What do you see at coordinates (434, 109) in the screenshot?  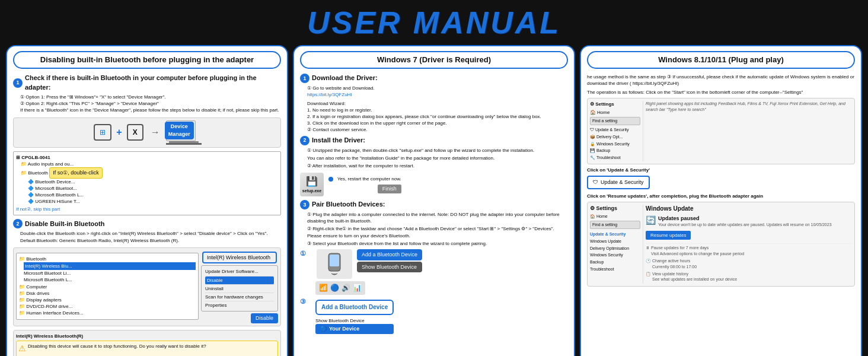 I see `col2-dl-steps: ① Go to website and Download. https://bi…` at bounding box center [434, 109].